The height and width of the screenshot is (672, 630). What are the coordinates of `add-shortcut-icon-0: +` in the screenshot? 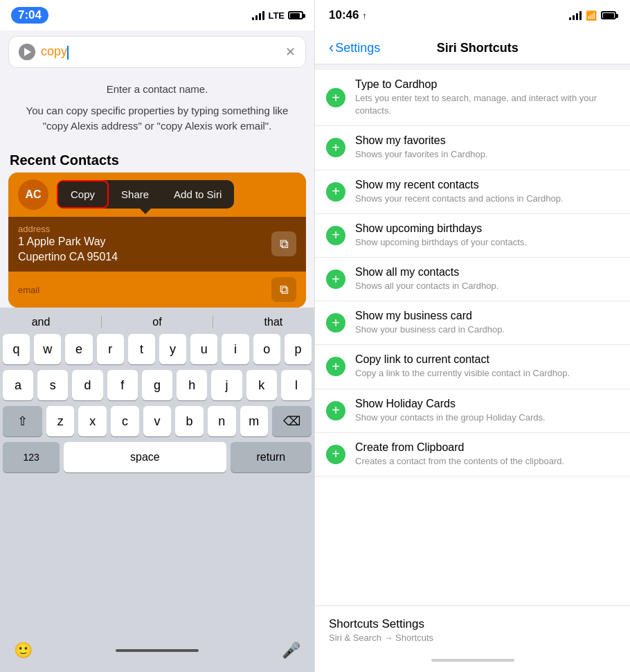 It's located at (336, 98).